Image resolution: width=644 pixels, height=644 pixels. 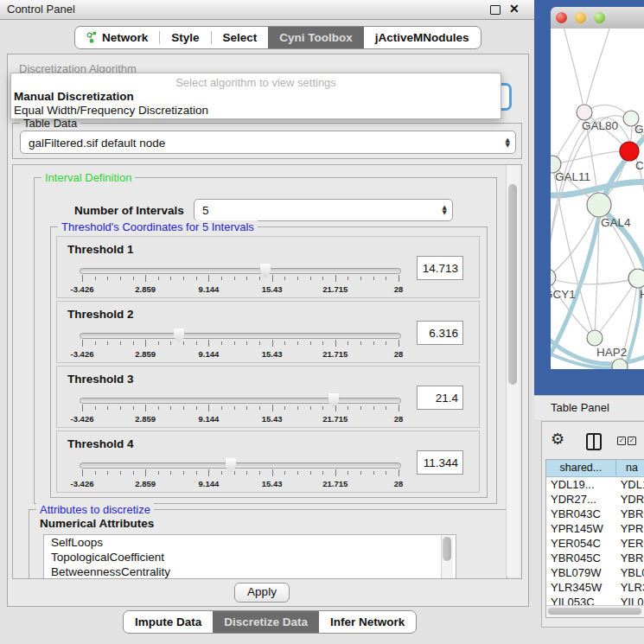 I want to click on panel-scrollbar, so click(x=513, y=371).